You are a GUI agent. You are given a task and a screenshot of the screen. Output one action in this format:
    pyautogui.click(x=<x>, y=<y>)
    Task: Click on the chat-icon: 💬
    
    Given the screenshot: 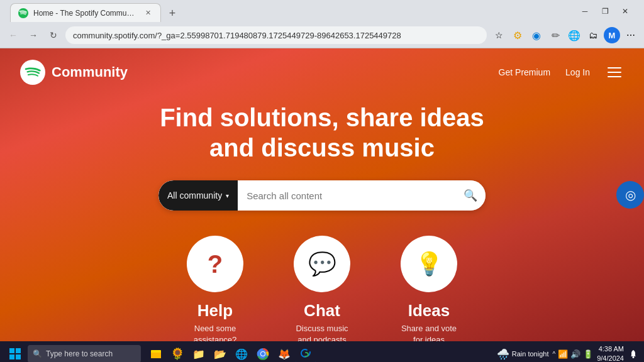 What is the action you would take?
    pyautogui.click(x=322, y=264)
    